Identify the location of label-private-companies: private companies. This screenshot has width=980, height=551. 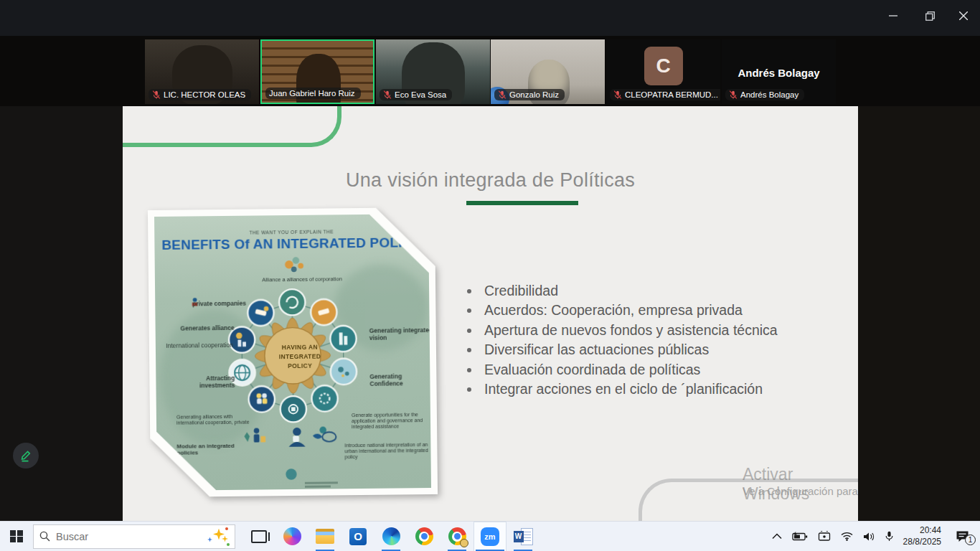
(235, 304).